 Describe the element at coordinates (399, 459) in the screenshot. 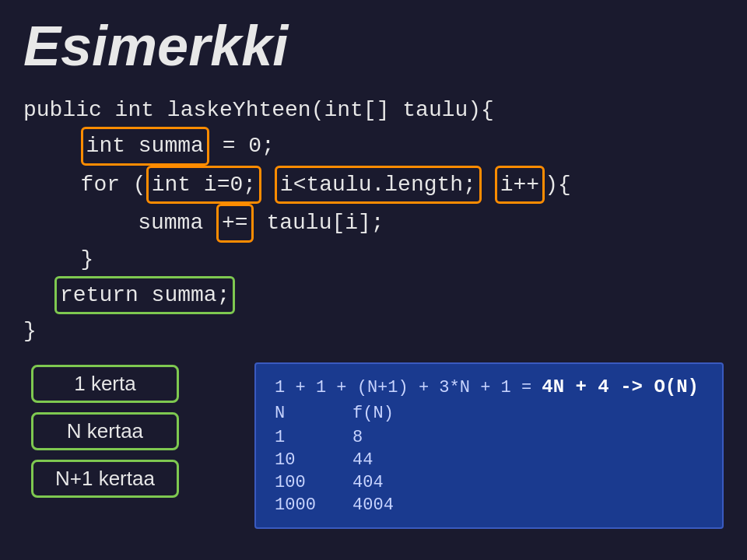

I see `col-fn: f(N) 8 44 404 4004` at that location.